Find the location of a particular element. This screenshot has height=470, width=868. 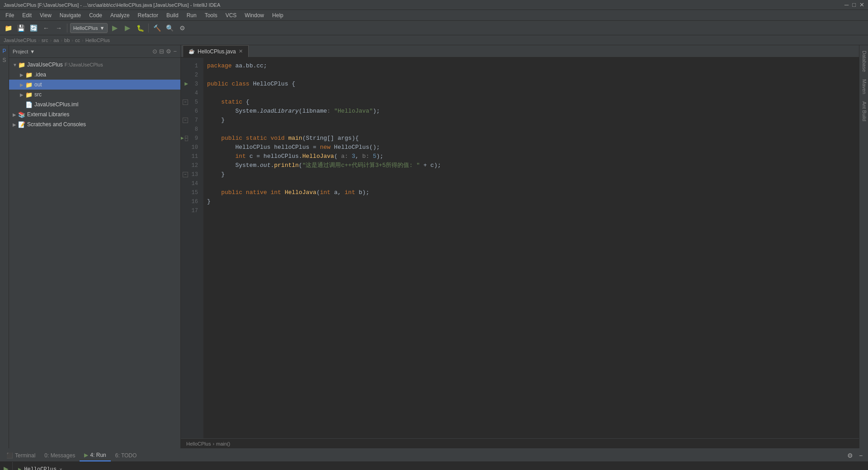

breadcrumb: JavaUseCPlus › src › aa › bb › cc › Hell… is located at coordinates (434, 40).